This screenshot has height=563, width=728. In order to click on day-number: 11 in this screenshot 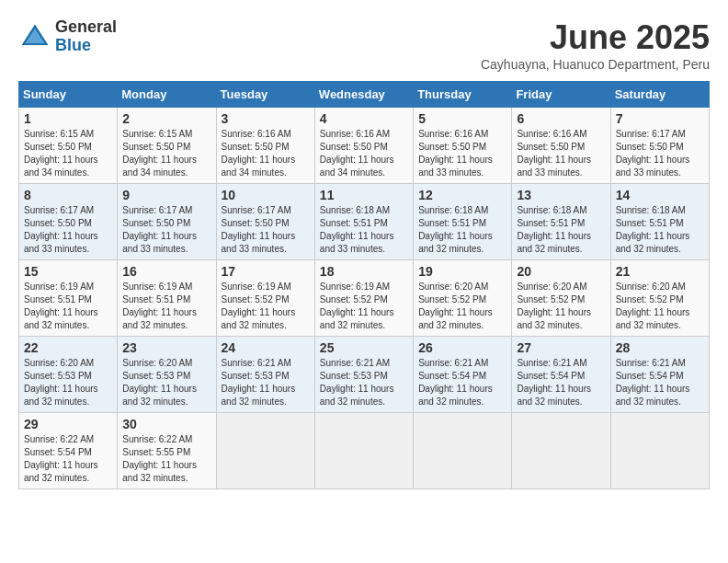, I will do `click(364, 195)`.